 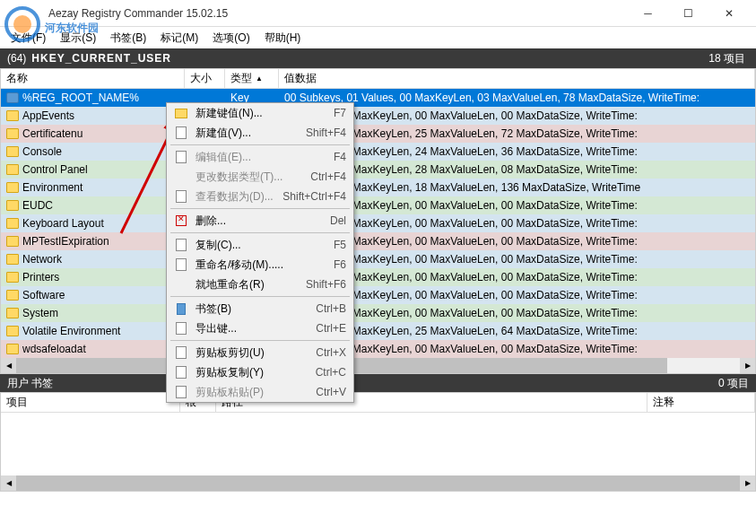 What do you see at coordinates (378, 134) in the screenshot?
I see `table-row: Certificatenu 00 Values, 14 MaxKeyLen, 2…` at bounding box center [378, 134].